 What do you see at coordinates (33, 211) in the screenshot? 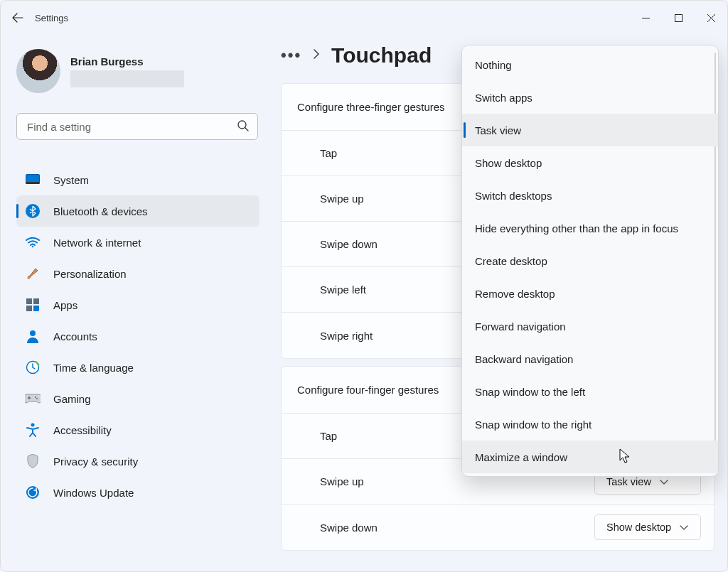
I see `bluetooth-icon` at bounding box center [33, 211].